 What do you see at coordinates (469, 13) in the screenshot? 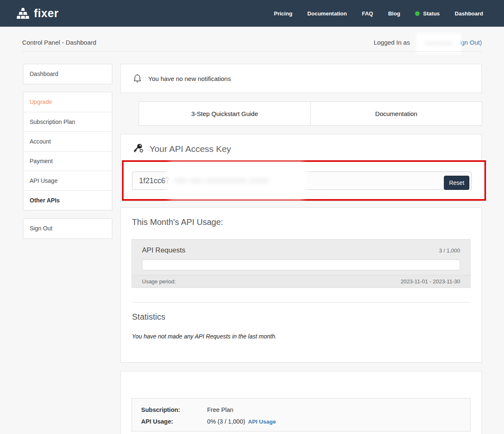
I see `nav-dashboard: Dashboard` at bounding box center [469, 13].